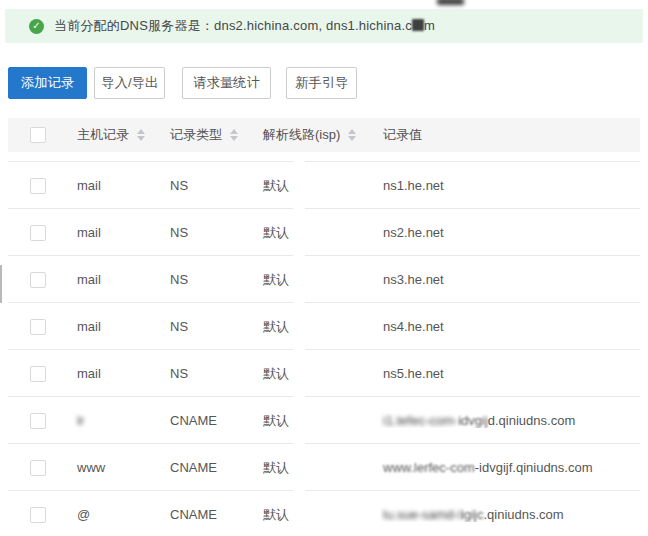 The width and height of the screenshot is (648, 536). I want to click on column-header-host-label: 主机记录, so click(103, 135).